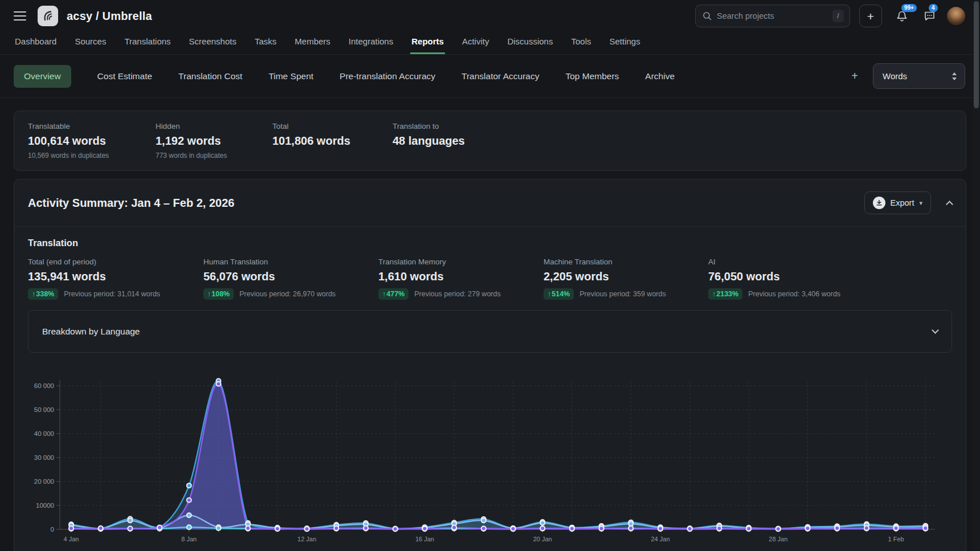 Image resolution: width=980 pixels, height=551 pixels. Describe the element at coordinates (707, 16) in the screenshot. I see `search-icon` at that location.